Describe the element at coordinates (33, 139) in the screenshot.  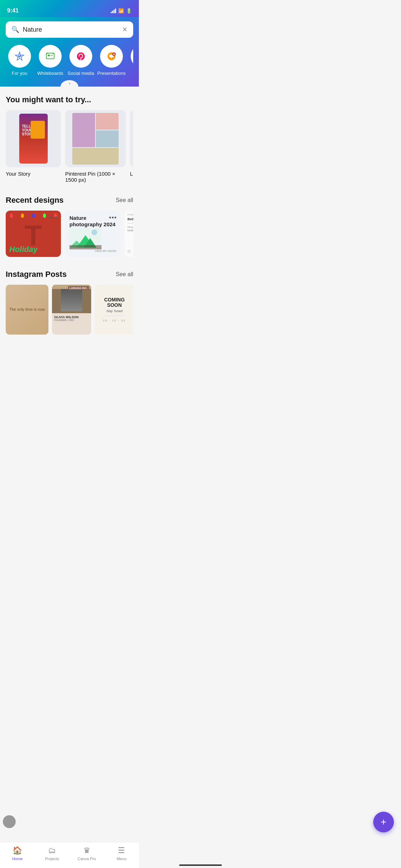
I see `try-card-story-img: TELLYOURSTORY` at that location.